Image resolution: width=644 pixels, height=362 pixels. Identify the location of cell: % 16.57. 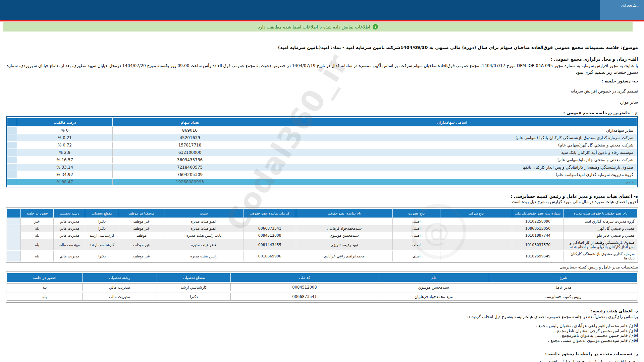
(64, 160).